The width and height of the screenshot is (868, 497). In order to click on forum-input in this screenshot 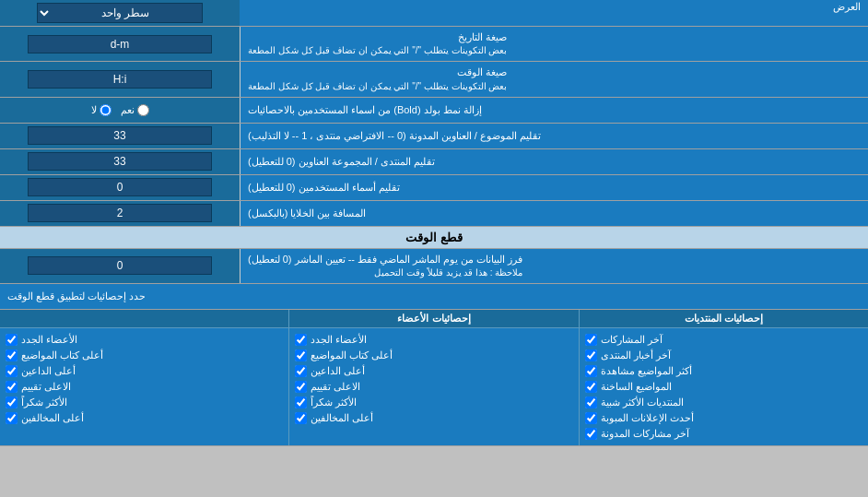, I will do `click(120, 161)`.